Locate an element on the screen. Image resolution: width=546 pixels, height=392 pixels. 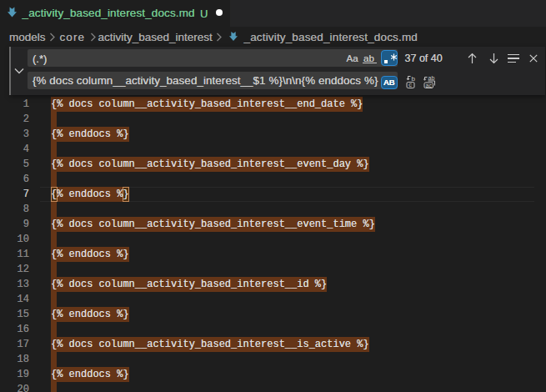
svg-text: ab is located at coordinates (431, 78).